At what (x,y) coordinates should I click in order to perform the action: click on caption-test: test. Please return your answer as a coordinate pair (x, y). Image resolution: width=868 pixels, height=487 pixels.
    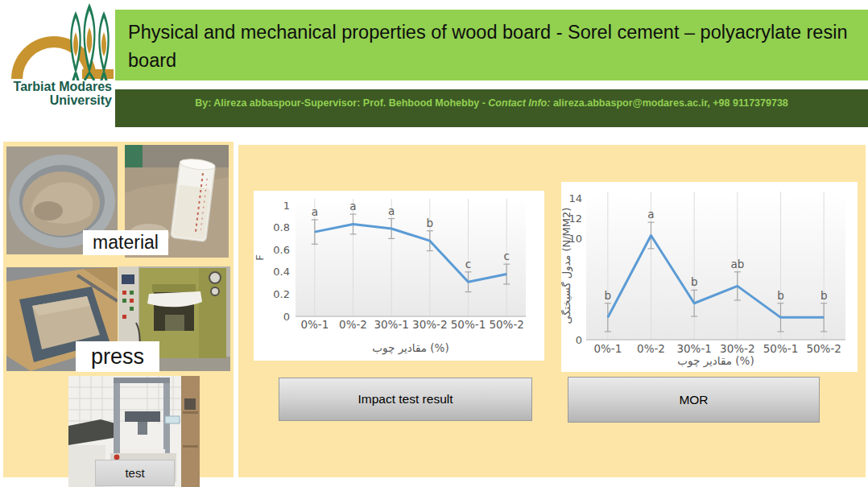
    Looking at the image, I should click on (135, 473).